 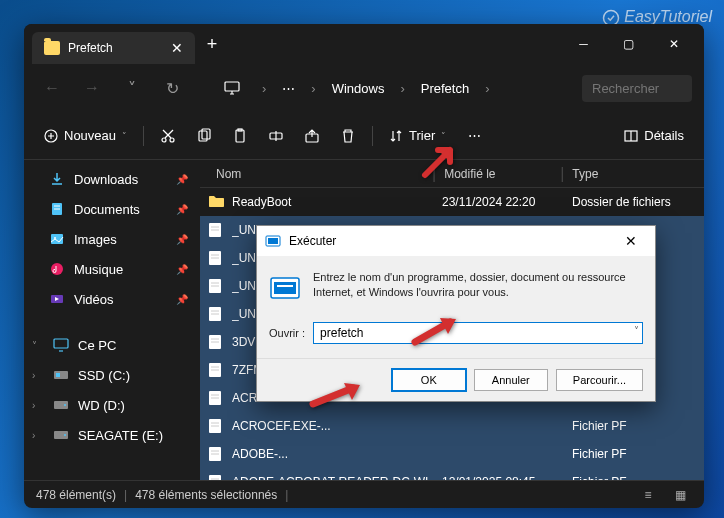 I want to click on paste-icon, so click(x=240, y=136).